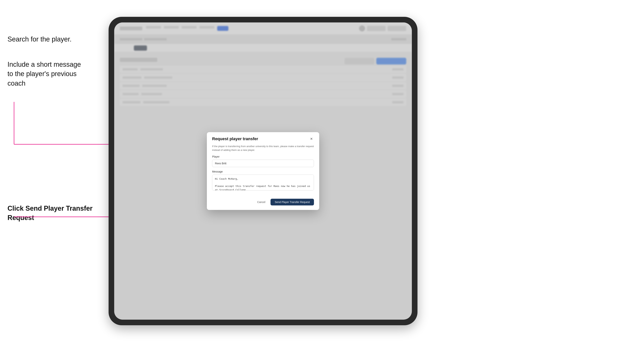 This screenshot has width=644, height=346. Describe the element at coordinates (263, 157) in the screenshot. I see `player-field-label: Player` at that location.